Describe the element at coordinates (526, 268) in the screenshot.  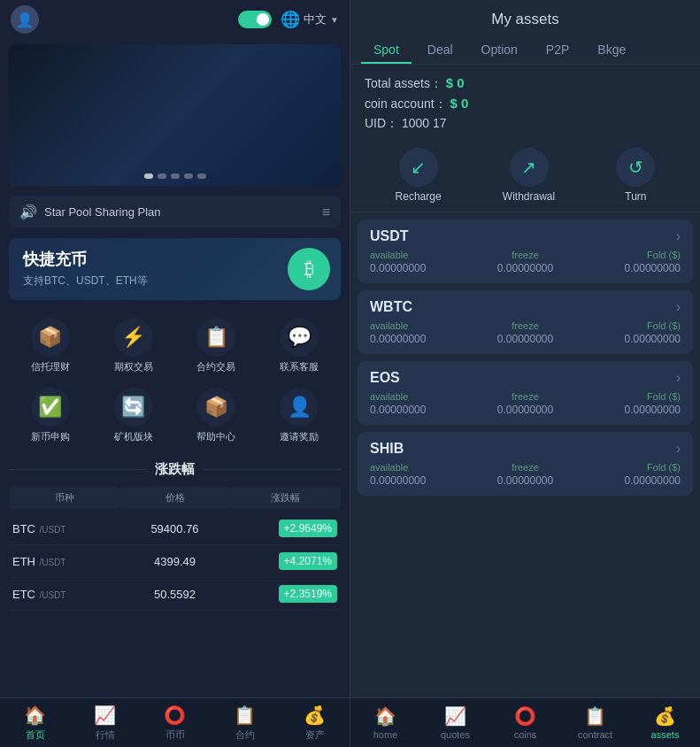
I see `freeze-val-0: 0.00000000` at that location.